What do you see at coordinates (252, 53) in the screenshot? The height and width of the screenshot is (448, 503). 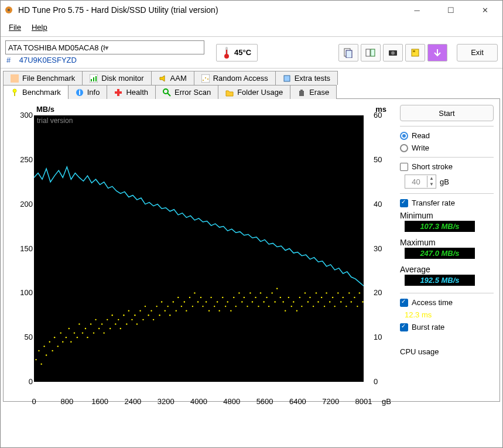 I see `toolbar: ATA TOSHIBA MD05ACA8 (8001 gB) ▾ # 47U9K…` at bounding box center [252, 53].